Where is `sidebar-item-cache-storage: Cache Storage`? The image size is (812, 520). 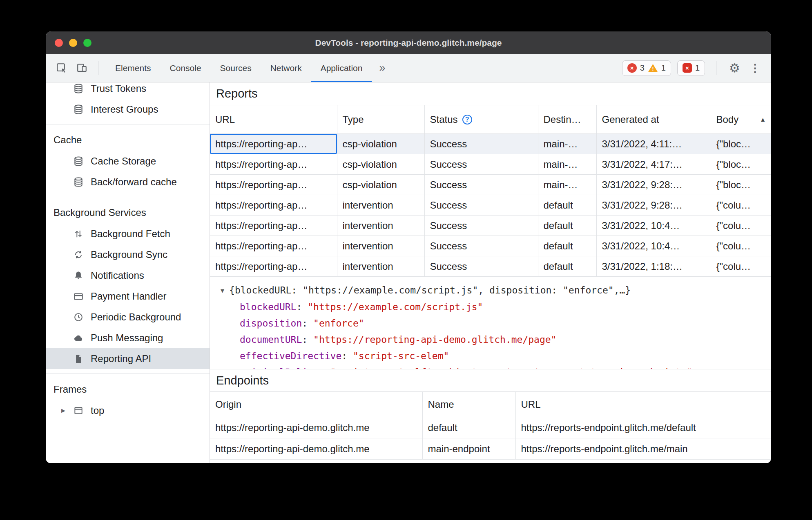 sidebar-item-cache-storage: Cache Storage is located at coordinates (127, 161).